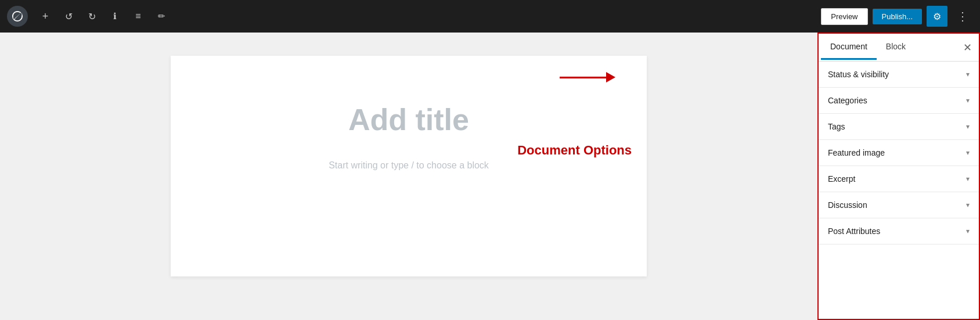 This screenshot has height=320, width=980. What do you see at coordinates (968, 100) in the screenshot?
I see `chevron-down-icon-categories: ▾` at bounding box center [968, 100].